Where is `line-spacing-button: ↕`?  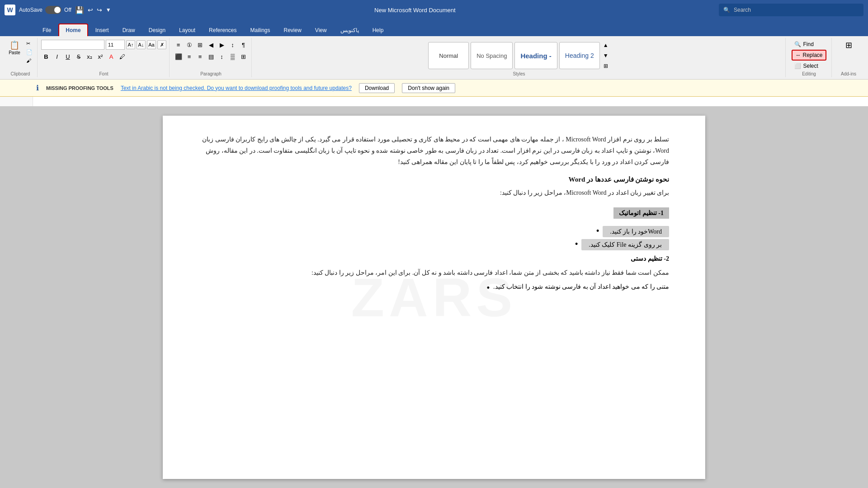
line-spacing-button: ↕ is located at coordinates (222, 56).